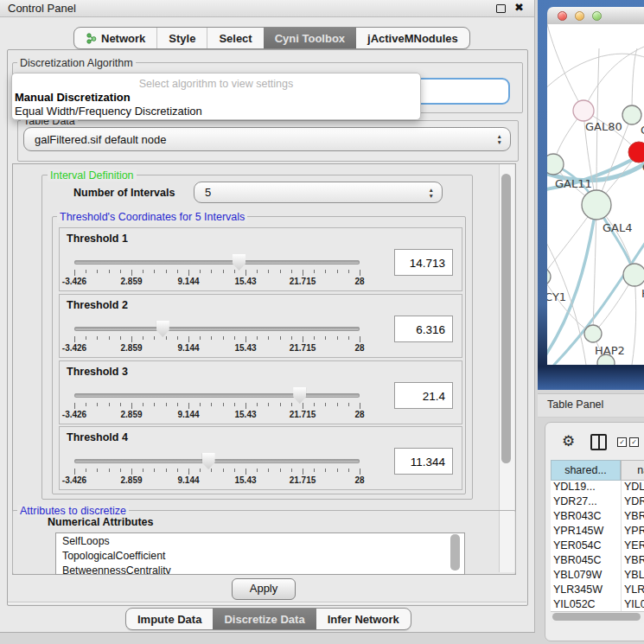 The image size is (644, 644). What do you see at coordinates (169, 619) in the screenshot?
I see `bottom-tab-impute-data: Impute Data` at bounding box center [169, 619].